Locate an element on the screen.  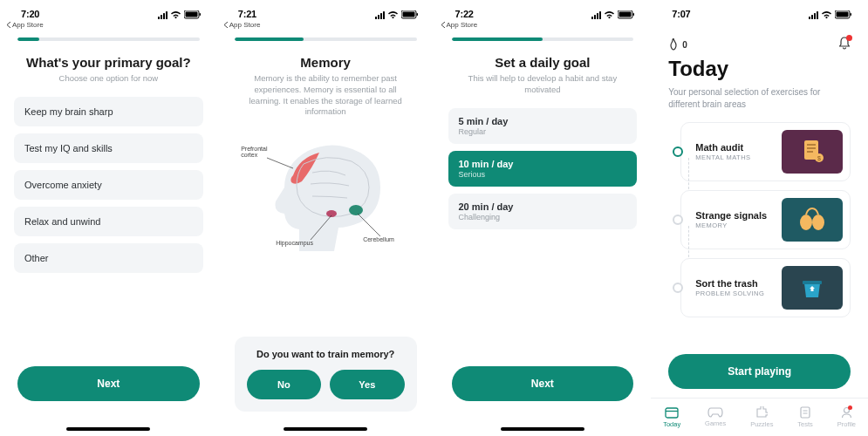
page-title: Memory is located at coordinates (326, 63).